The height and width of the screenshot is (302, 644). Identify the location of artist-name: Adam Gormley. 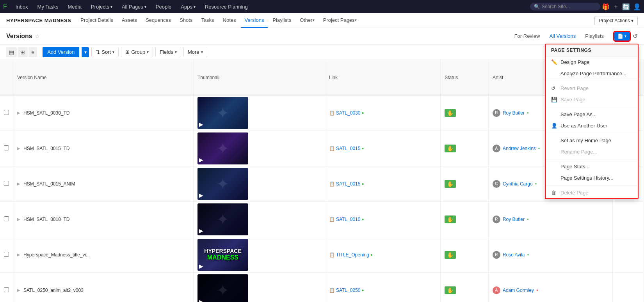
(518, 290).